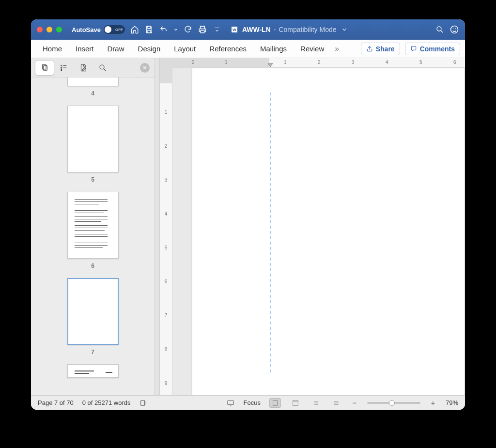 This screenshot has height=448, width=496. I want to click on dictation-icon, so click(143, 403).